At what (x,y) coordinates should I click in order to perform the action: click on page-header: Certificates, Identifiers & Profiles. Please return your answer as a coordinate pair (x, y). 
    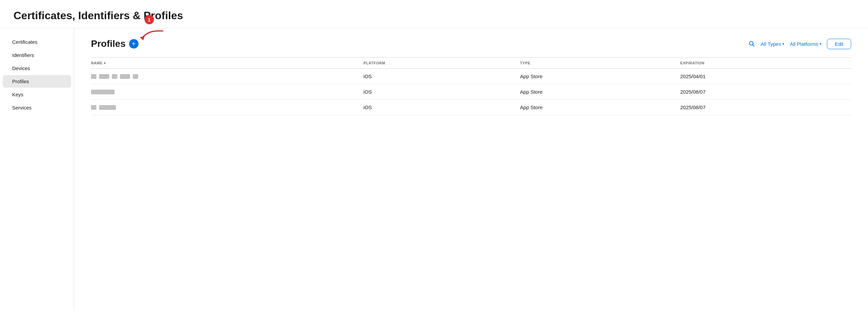
    Looking at the image, I should click on (434, 14).